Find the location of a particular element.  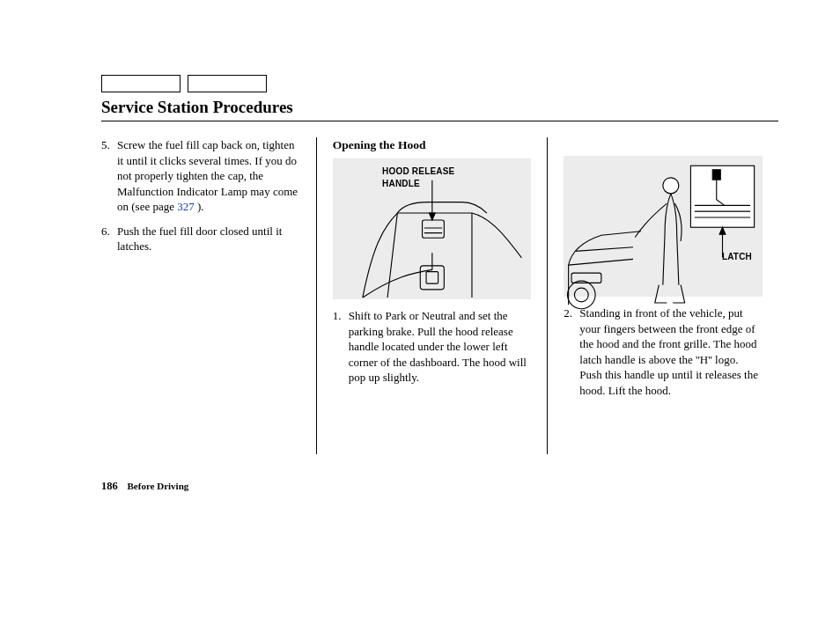

page-footer: 186 Before Driving is located at coordinates (144, 486).